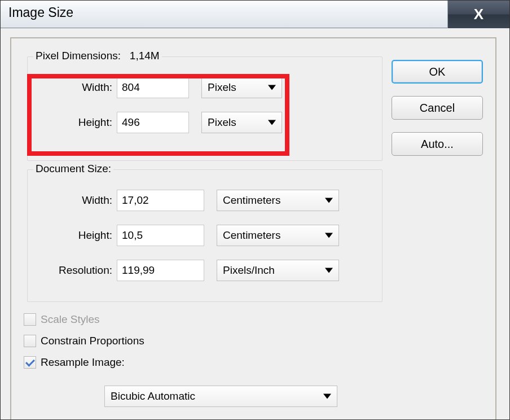  What do you see at coordinates (70, 320) in the screenshot?
I see `scale-styles-label: Scale Styles` at bounding box center [70, 320].